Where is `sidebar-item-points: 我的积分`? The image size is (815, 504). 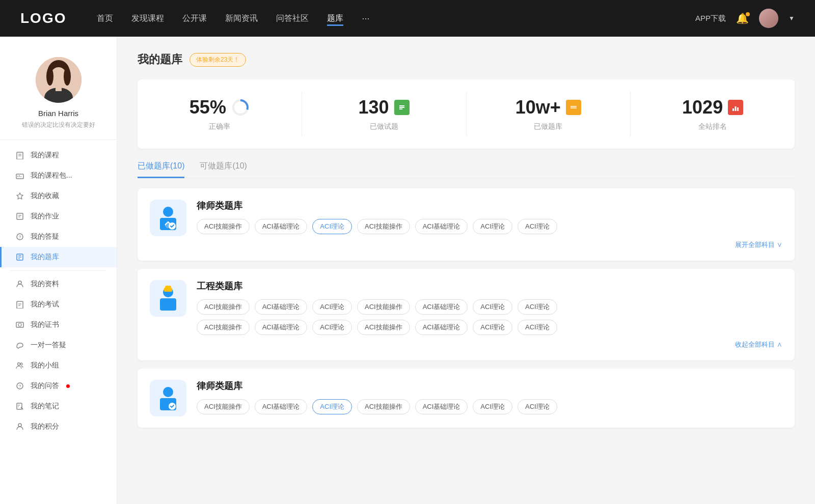 sidebar-item-points: 我的积分 is located at coordinates (58, 427).